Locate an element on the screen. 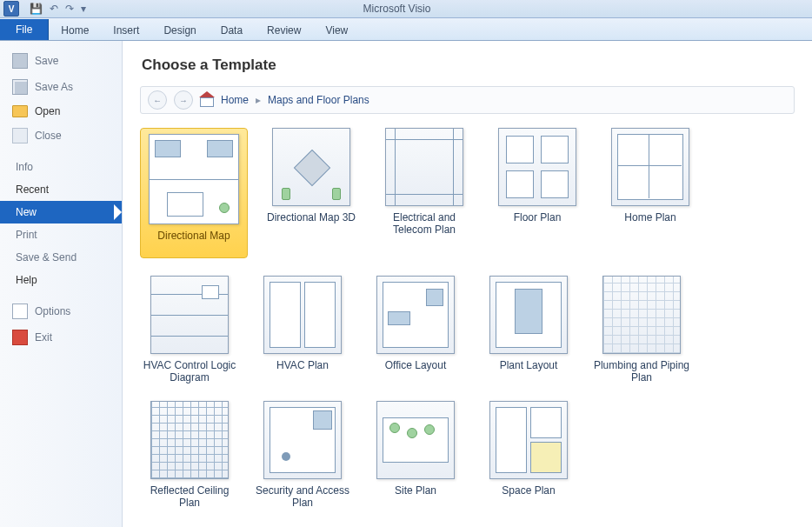 The width and height of the screenshot is (812, 527). tab-insert: Insert is located at coordinates (126, 30).